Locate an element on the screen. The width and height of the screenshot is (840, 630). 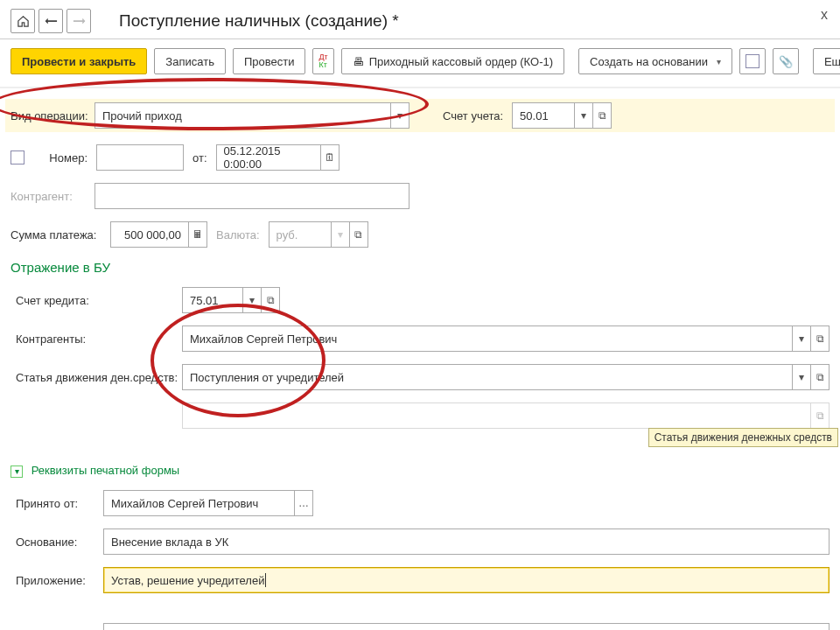
label-cash-flow: Статья движения ден.средств: is located at coordinates (94, 378).